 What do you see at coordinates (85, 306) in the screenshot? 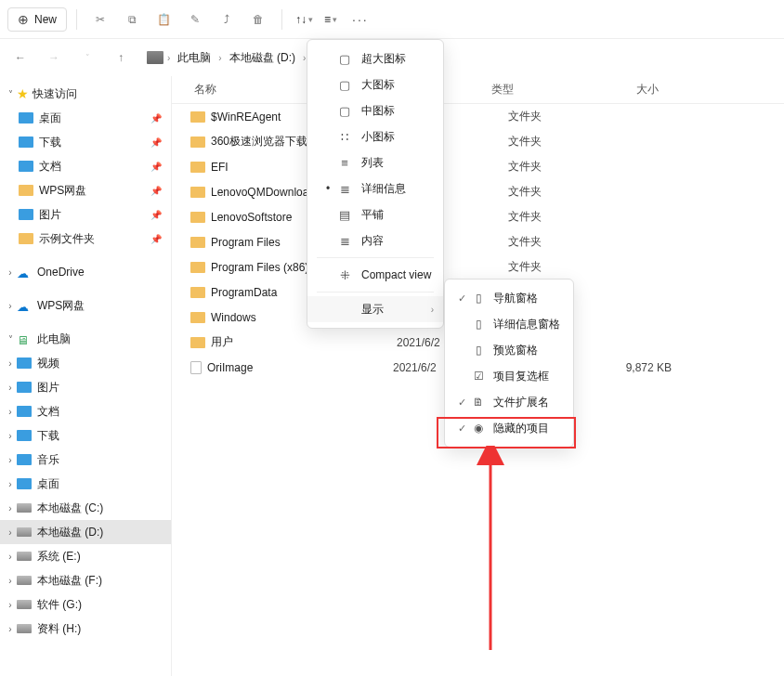
I see `sidebar-wps: › ☁ WPS网盘` at bounding box center [85, 306].